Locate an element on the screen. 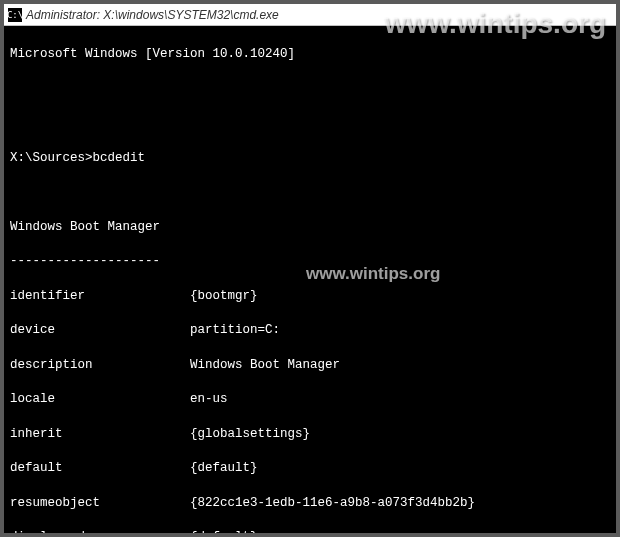 This screenshot has width=620, height=537. bm-row-locale: locale en-us is located at coordinates (310, 400).